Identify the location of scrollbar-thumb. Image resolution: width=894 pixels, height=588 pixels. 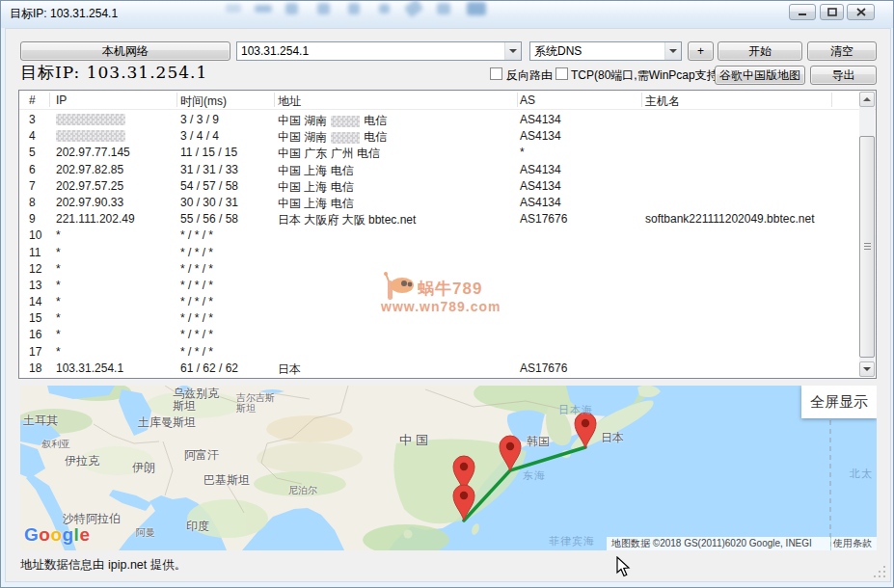
(867, 247).